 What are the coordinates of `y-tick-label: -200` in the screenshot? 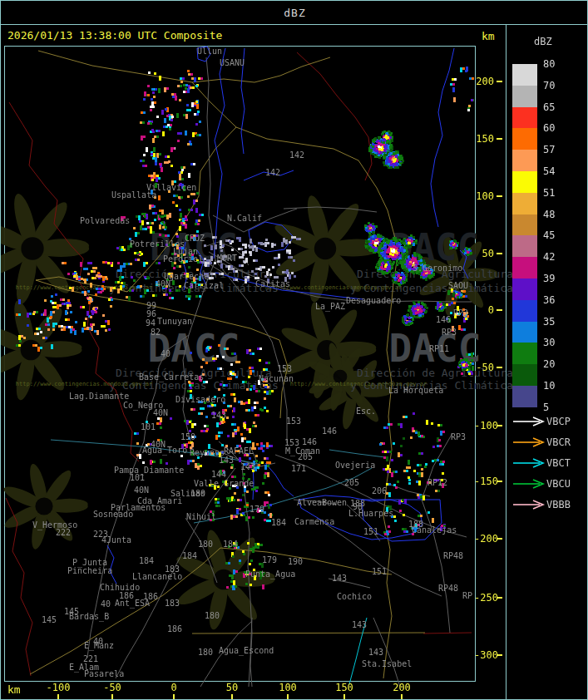 It's located at (484, 539).